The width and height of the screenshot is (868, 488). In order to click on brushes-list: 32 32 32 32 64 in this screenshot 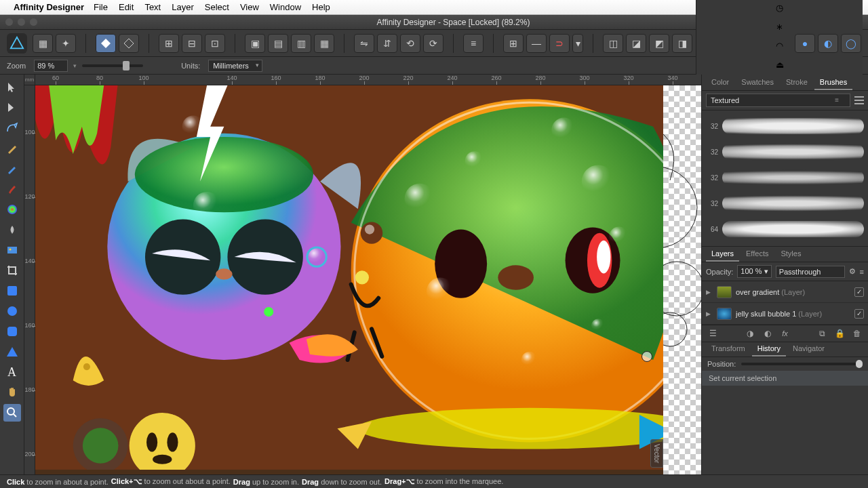, I will do `click(785, 178)`.